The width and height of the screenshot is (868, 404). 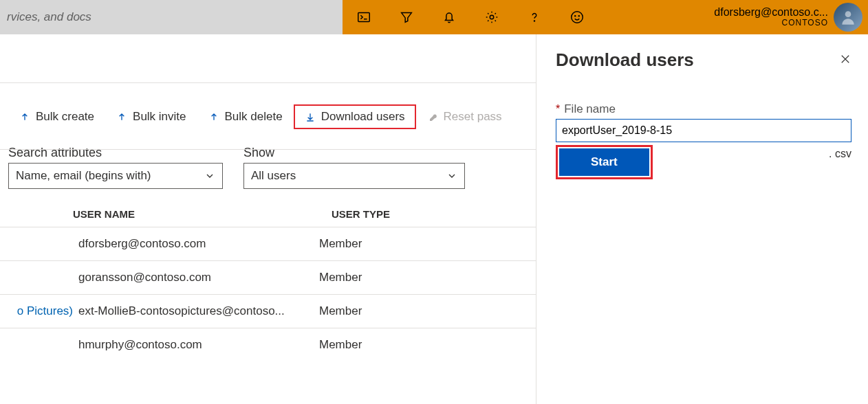 What do you see at coordinates (171, 17) in the screenshot?
I see `global-search-input` at bounding box center [171, 17].